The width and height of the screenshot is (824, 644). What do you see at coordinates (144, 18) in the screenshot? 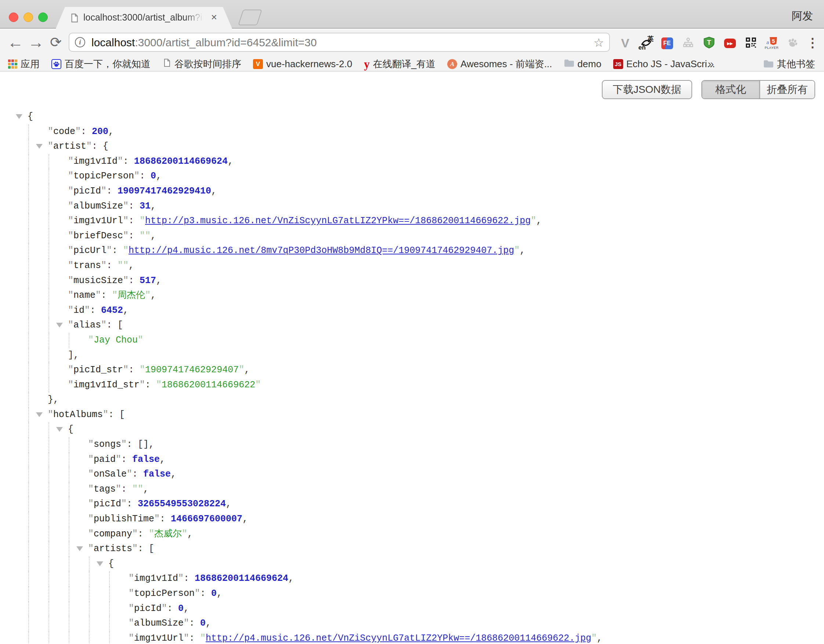
I see `browser-tab: localhost:3000/artist_album?id ×` at bounding box center [144, 18].